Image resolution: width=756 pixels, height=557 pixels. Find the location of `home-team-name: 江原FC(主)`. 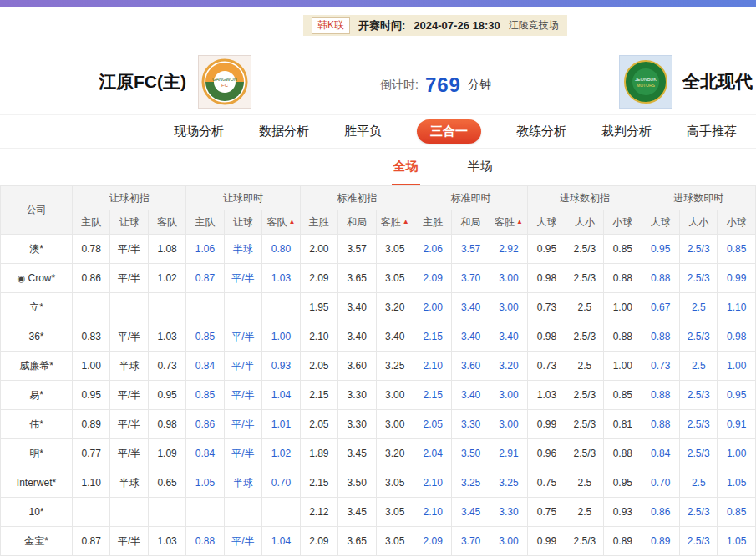

home-team-name: 江原FC(主) is located at coordinates (142, 82).